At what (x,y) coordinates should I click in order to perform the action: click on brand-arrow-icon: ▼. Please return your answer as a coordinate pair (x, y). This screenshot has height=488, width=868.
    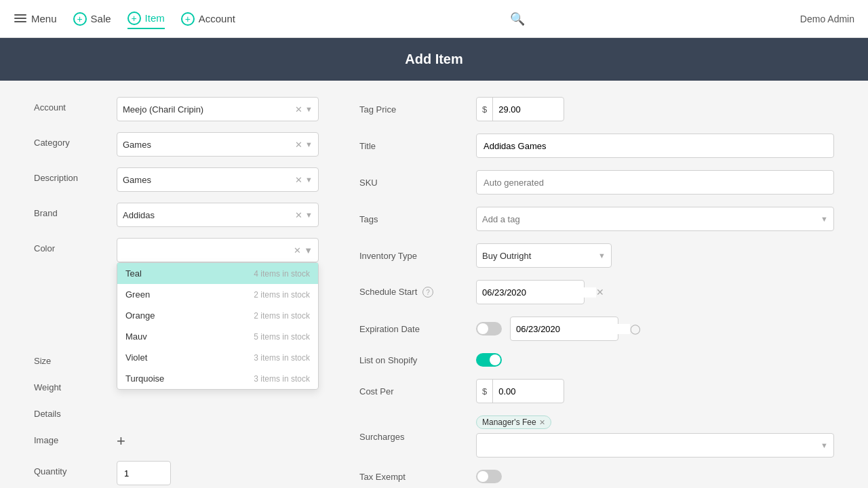
    Looking at the image, I should click on (309, 215).